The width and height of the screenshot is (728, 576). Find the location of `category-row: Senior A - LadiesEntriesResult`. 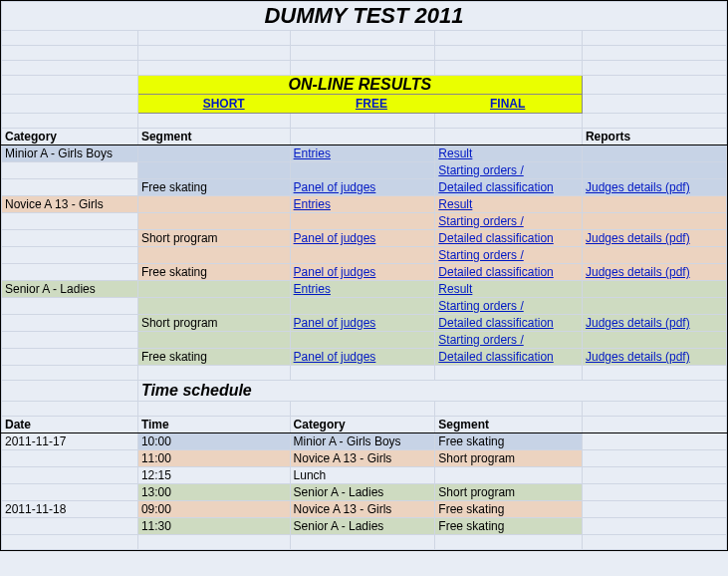

category-row: Senior A - LadiesEntriesResult is located at coordinates (364, 289).